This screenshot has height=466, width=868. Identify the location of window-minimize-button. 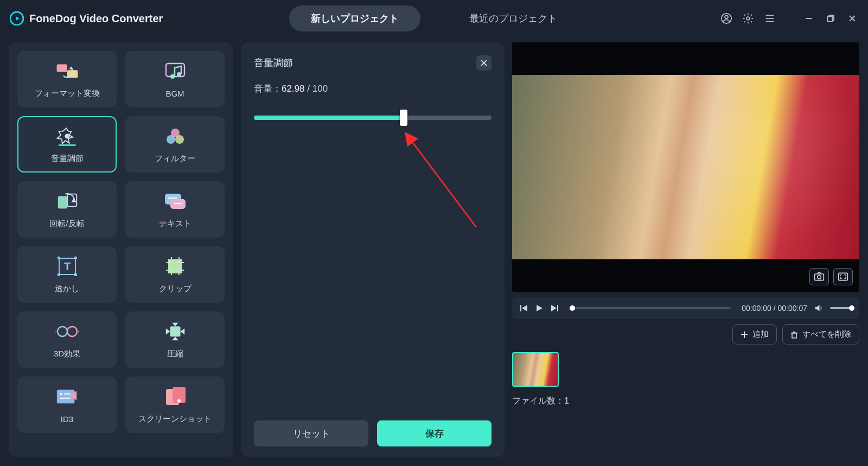
(809, 18).